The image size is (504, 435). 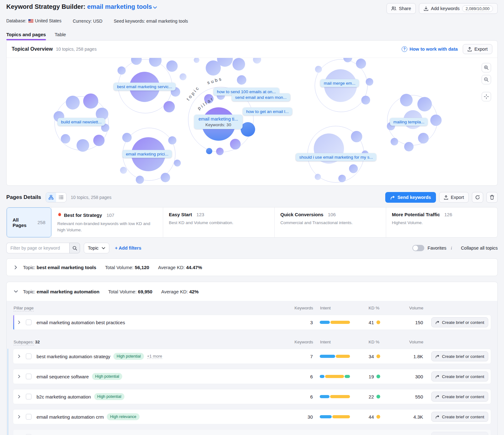 I want to click on favorites-toggle, so click(x=418, y=248).